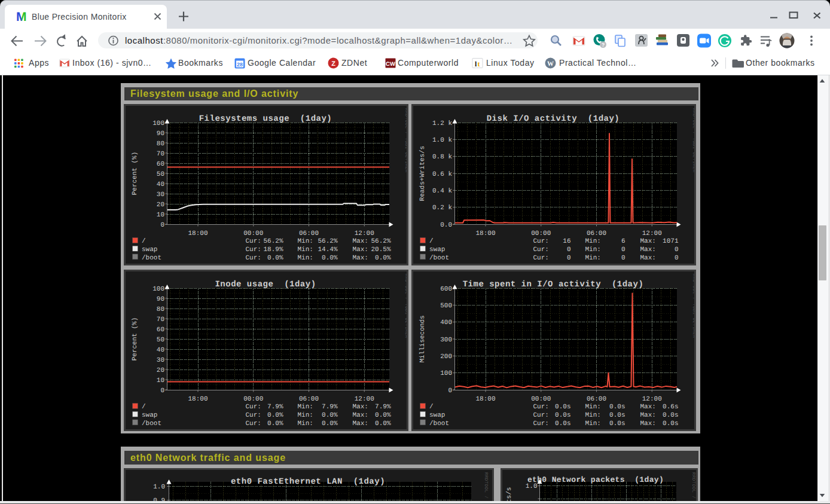 The image size is (830, 504). I want to click on svg-text: 500, so click(446, 306).